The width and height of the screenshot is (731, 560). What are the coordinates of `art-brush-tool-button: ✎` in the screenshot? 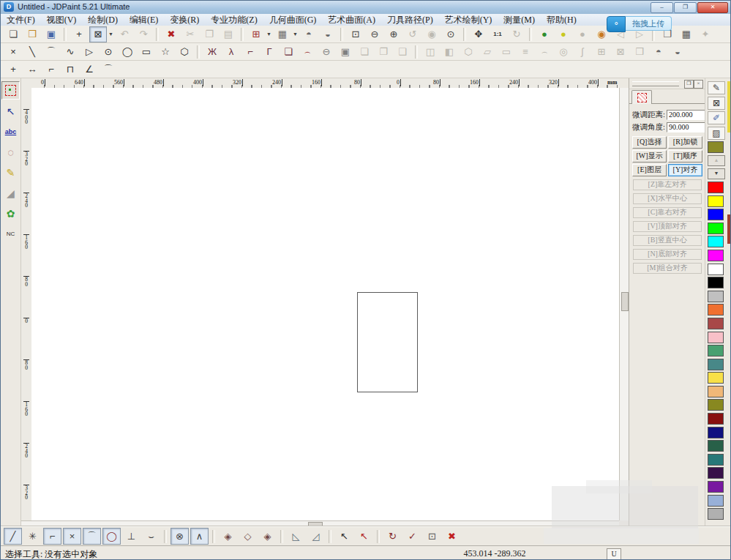 It's located at (10, 173).